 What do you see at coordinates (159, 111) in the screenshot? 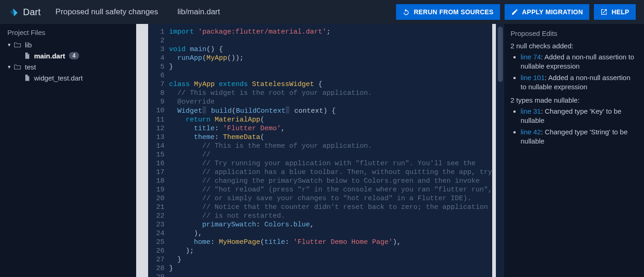
I see `line-number: 10` at bounding box center [159, 111].